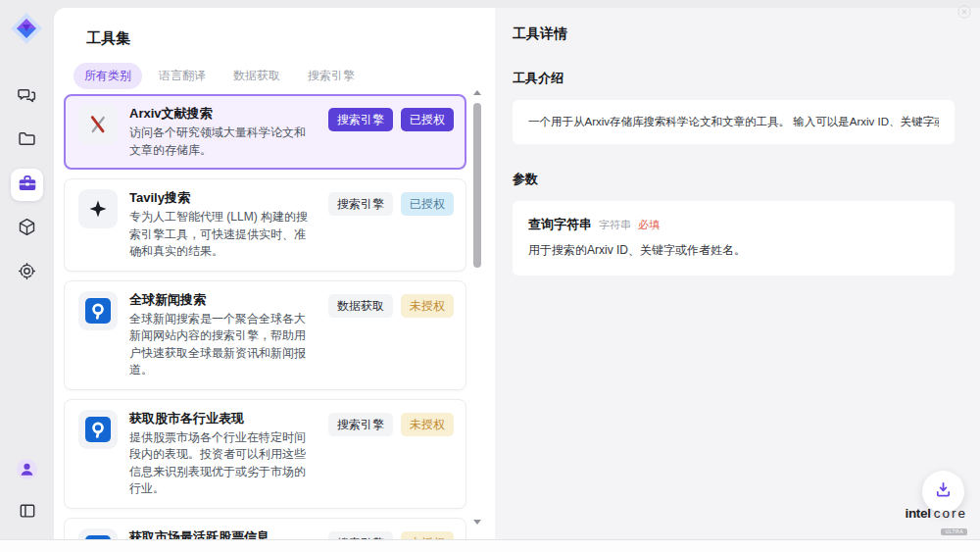 This screenshot has width=980, height=552. Describe the element at coordinates (490, 545) in the screenshot. I see `window-bottom-strip` at that location.